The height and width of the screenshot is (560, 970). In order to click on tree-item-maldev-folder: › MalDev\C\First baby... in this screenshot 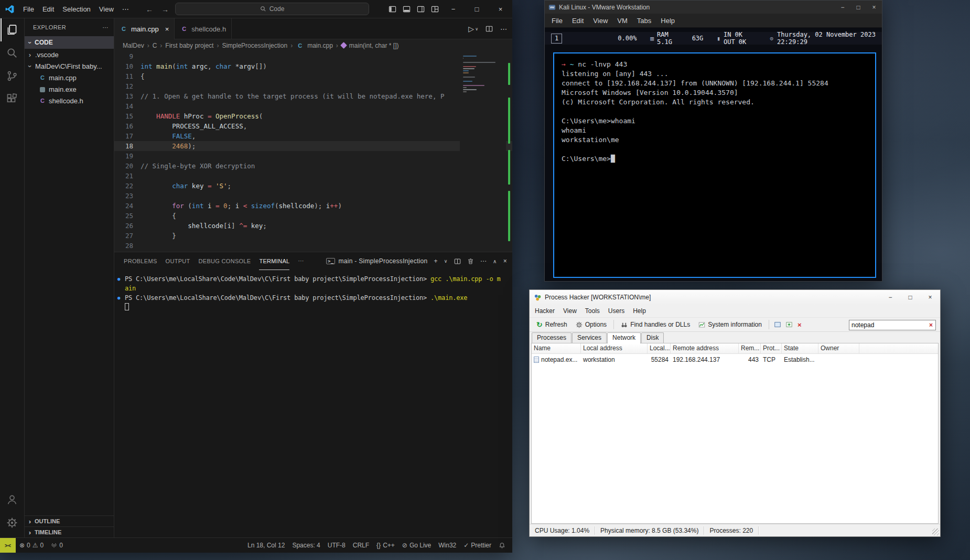, I will do `click(69, 66)`.